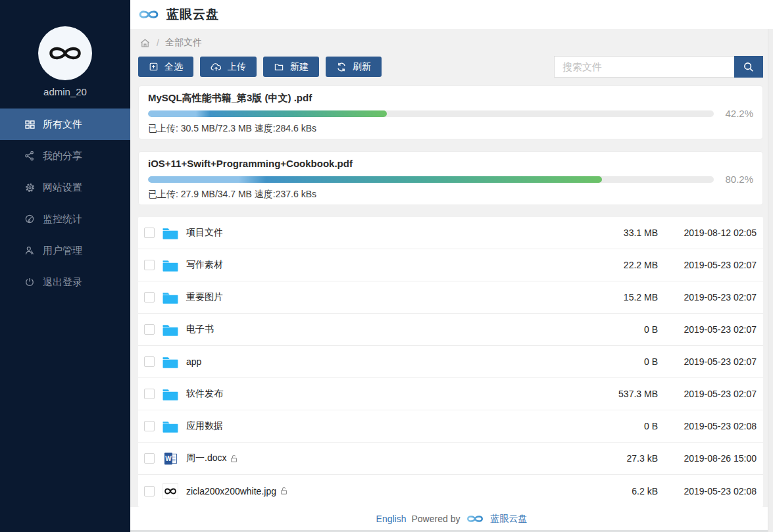 The image size is (773, 532). I want to click on sidebar-item-logout: 退出登录, so click(65, 282).